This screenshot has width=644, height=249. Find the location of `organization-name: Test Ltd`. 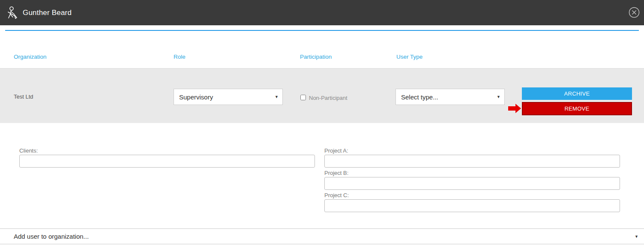

organization-name: Test Ltd is located at coordinates (24, 97).